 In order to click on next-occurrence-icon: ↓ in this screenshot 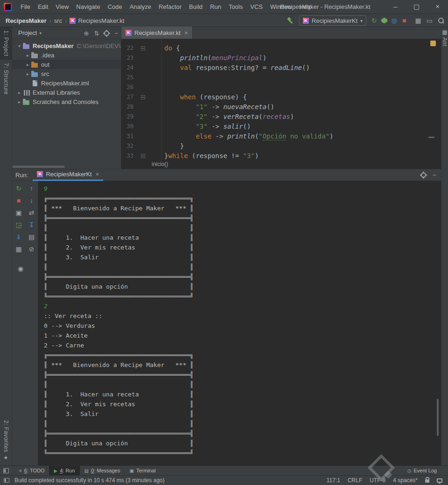, I will do `click(32, 201)`.